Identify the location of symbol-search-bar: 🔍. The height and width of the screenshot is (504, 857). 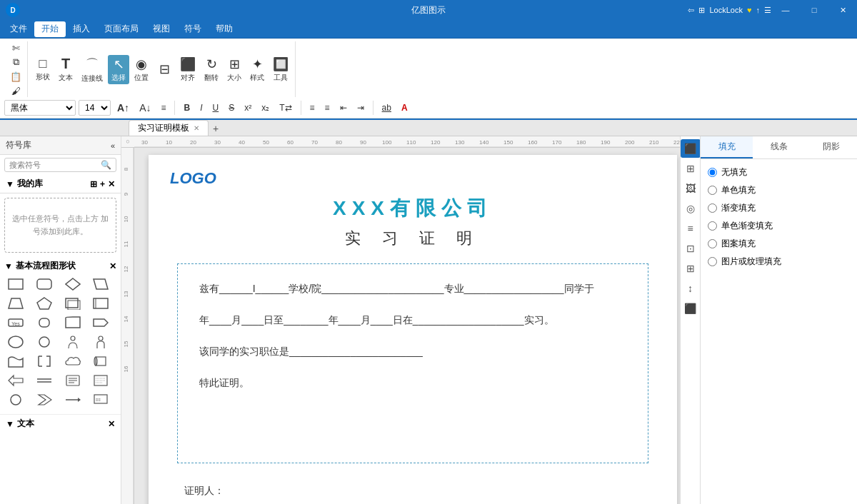
(60, 165).